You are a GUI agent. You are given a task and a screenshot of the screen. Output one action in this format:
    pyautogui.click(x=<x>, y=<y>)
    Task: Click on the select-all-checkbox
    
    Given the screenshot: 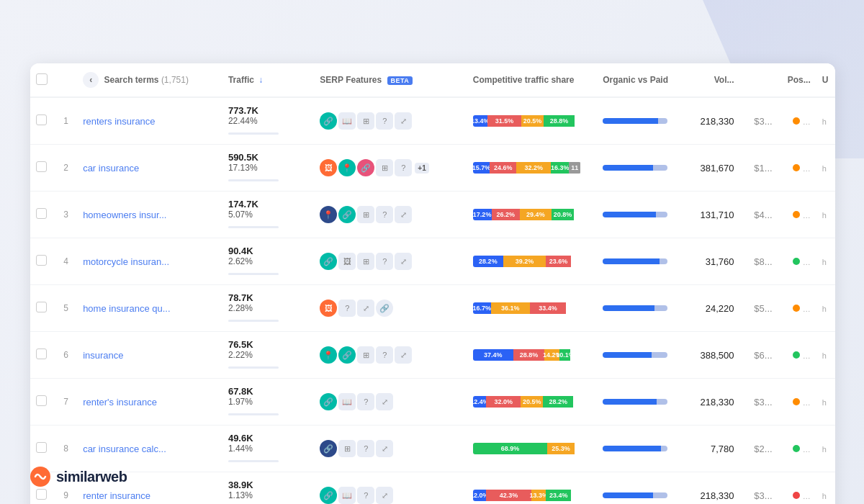 What is the action you would take?
    pyautogui.click(x=42, y=79)
    